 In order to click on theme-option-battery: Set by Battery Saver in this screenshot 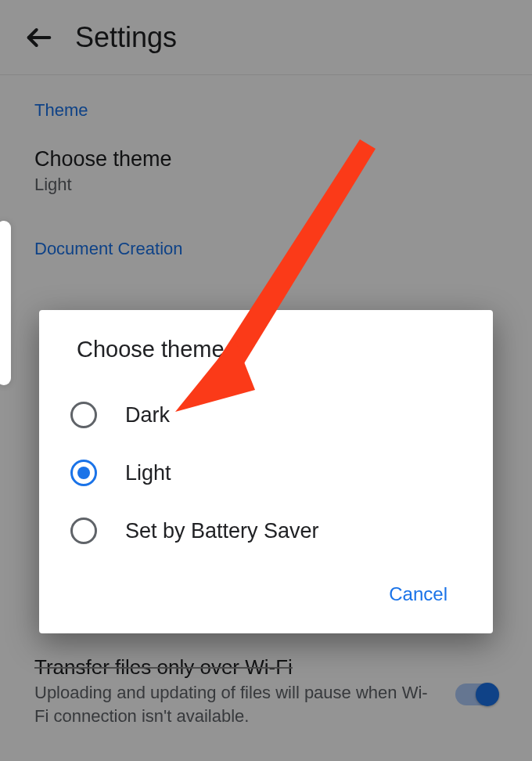, I will do `click(266, 531)`.